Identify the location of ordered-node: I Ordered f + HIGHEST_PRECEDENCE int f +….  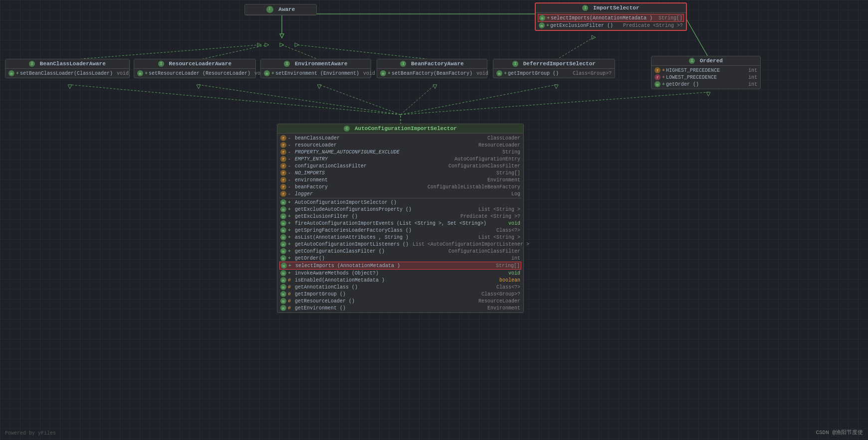
(706, 73).